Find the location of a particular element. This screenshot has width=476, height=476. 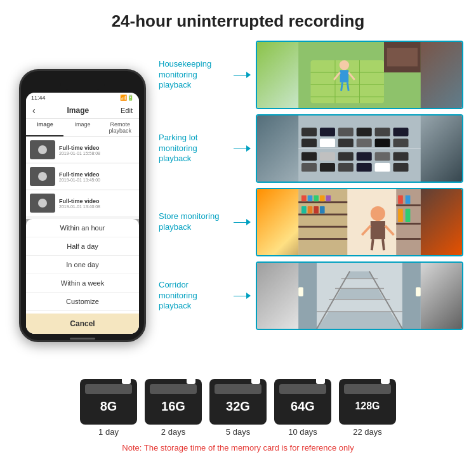

sdcard-size-128g: 128G is located at coordinates (367, 406).